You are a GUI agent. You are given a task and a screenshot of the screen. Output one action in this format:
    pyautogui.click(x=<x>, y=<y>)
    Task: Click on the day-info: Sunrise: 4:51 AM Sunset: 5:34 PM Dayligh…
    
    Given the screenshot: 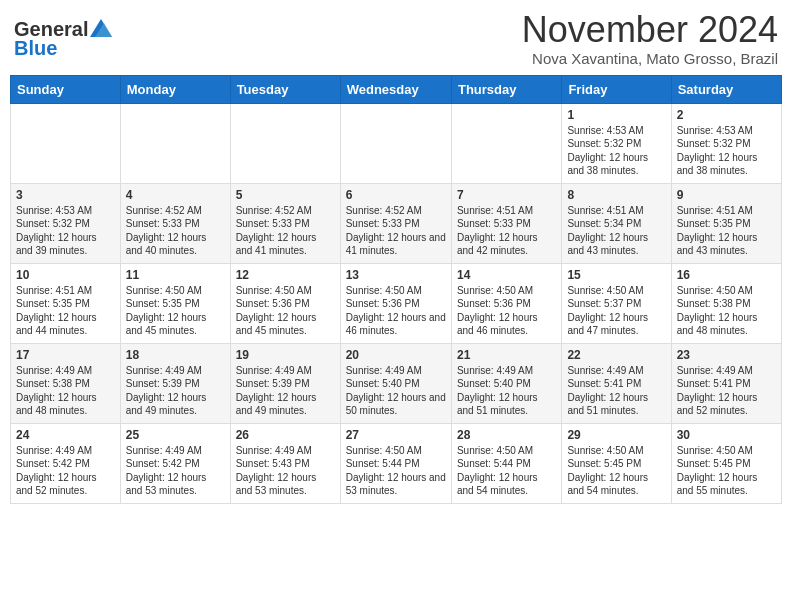 What is the action you would take?
    pyautogui.click(x=616, y=231)
    